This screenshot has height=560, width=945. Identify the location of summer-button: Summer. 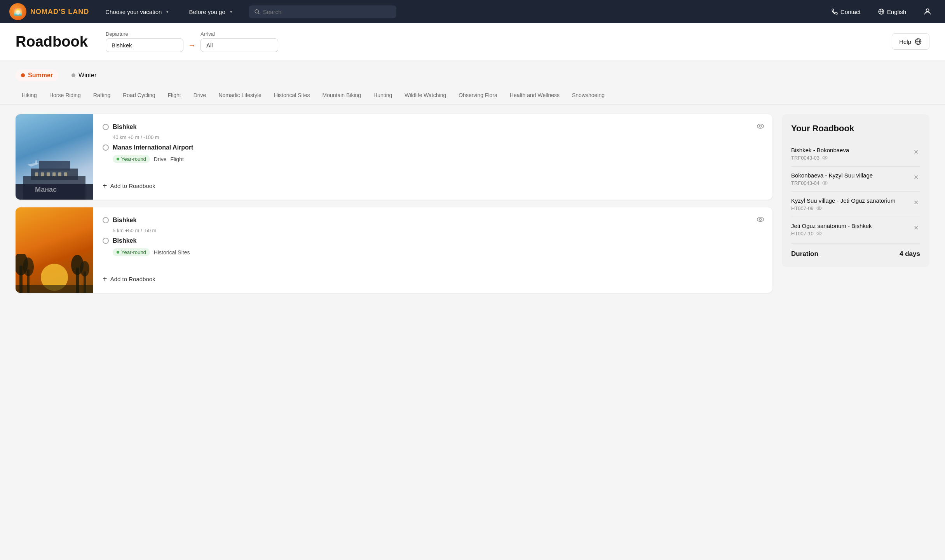
(37, 75).